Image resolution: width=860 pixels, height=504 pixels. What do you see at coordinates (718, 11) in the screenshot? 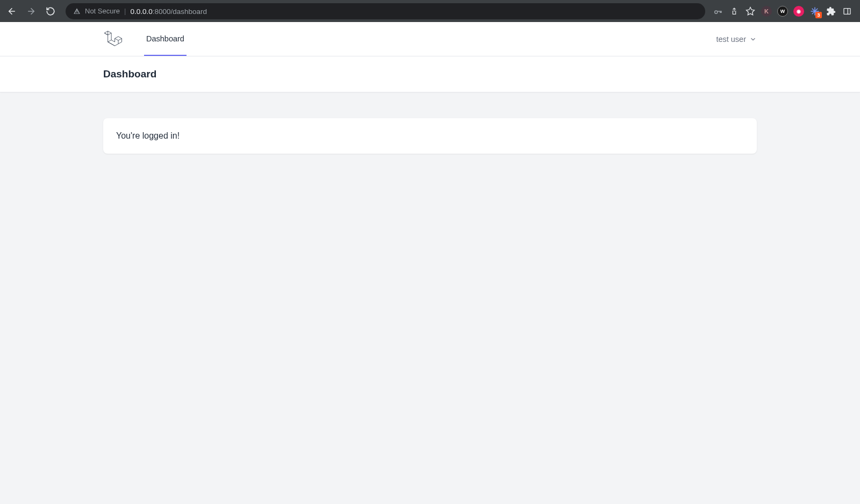
I see `key-icon` at bounding box center [718, 11].